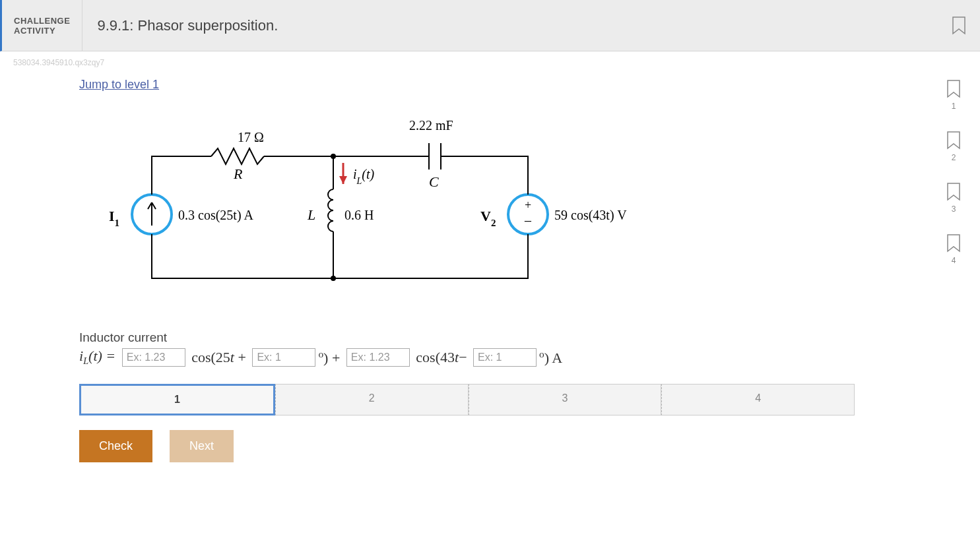 The width and height of the screenshot is (980, 554). What do you see at coordinates (114, 218) in the screenshot?
I see `source1-label: I1` at bounding box center [114, 218].